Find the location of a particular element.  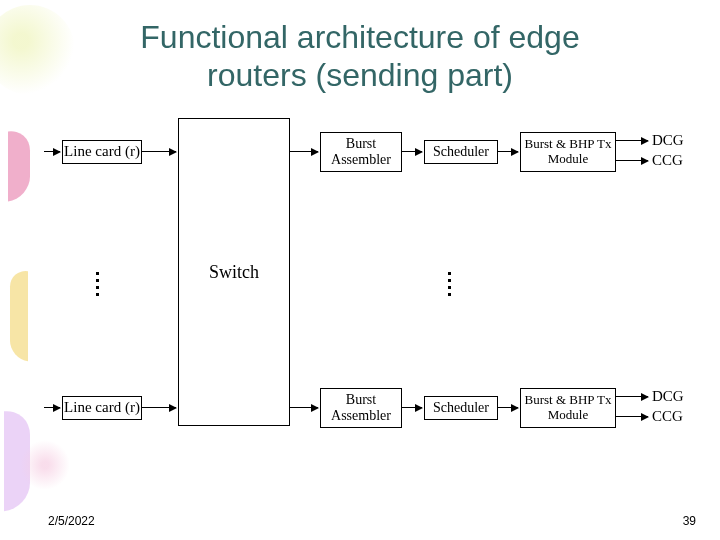

arrow-linecard-to-switch-top is located at coordinates (159, 152).